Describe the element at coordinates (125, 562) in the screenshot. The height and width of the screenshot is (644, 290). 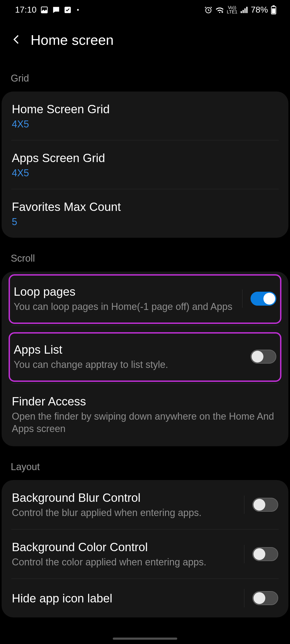
I see `row-desc: Control the color applied when entering …` at that location.